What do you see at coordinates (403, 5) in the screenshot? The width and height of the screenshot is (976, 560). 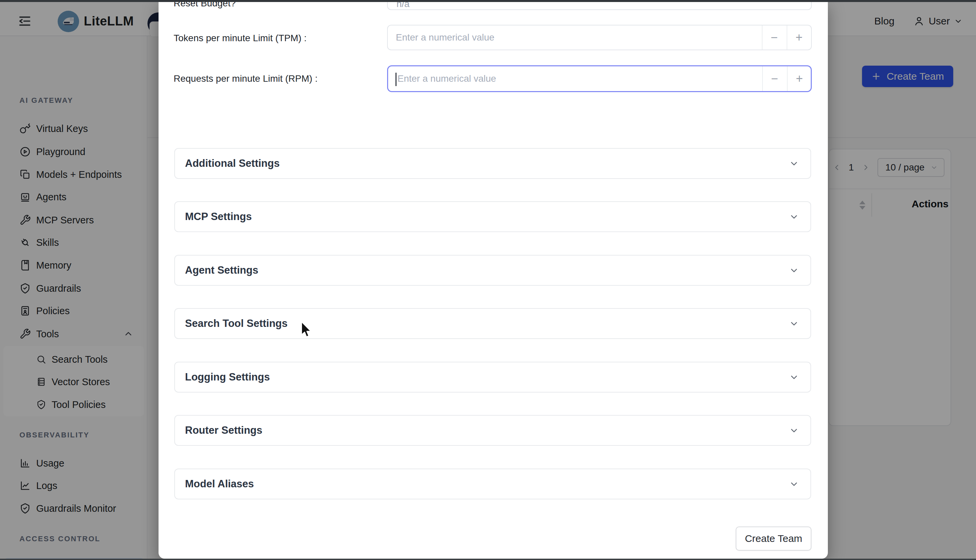 I see `reset-budget-value: n/a` at bounding box center [403, 5].